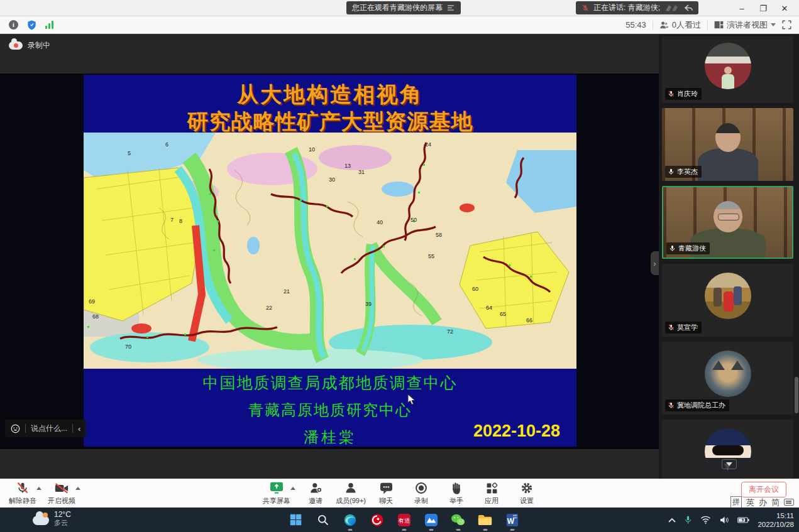 The image size is (799, 532). Describe the element at coordinates (729, 464) in the screenshot. I see `chevron-down-icon` at that location.